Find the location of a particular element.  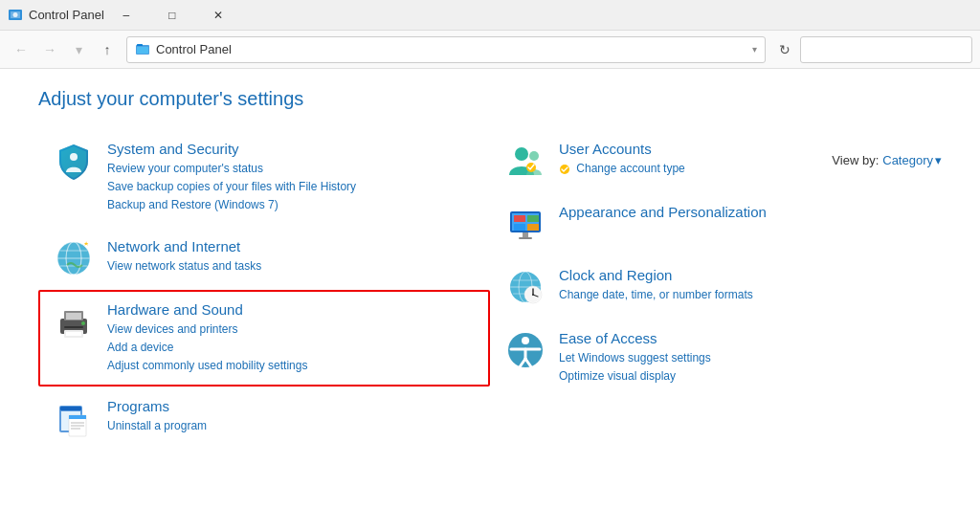

clock-title: Clock and Region is located at coordinates (743, 276).